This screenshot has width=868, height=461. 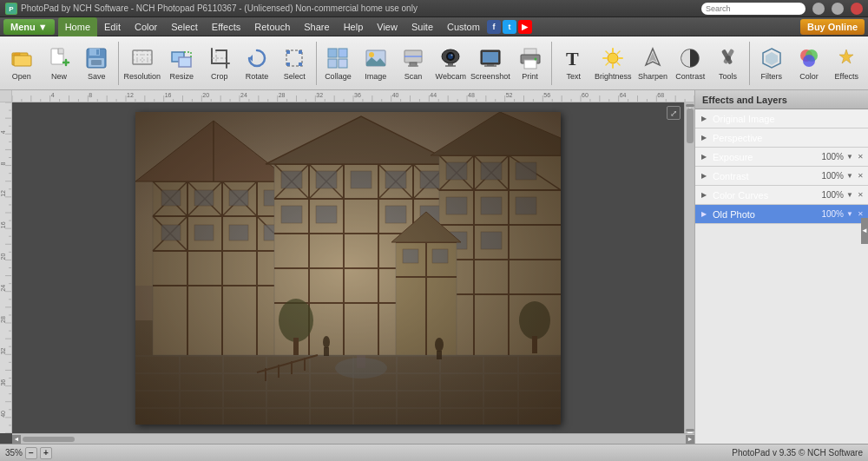 I want to click on layer-contrast: ▶ Contrast 100% ▼ ✕, so click(x=781, y=176).